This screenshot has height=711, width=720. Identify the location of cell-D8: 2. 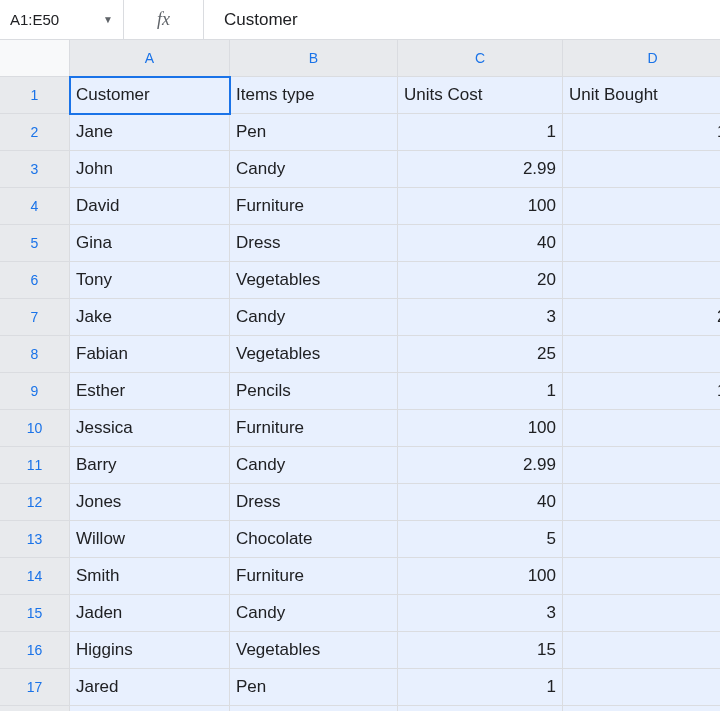
(642, 354).